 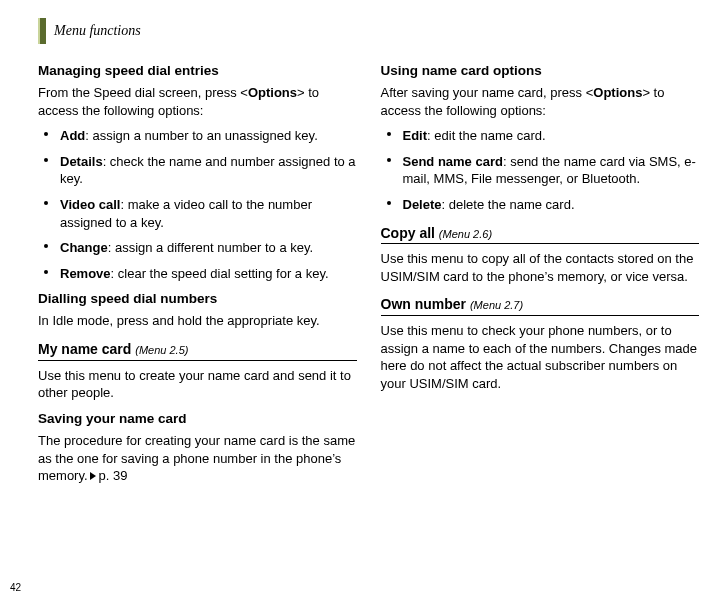 What do you see at coordinates (540, 357) in the screenshot?
I see `own-number-desc: Use this menu to check your phone number…` at bounding box center [540, 357].